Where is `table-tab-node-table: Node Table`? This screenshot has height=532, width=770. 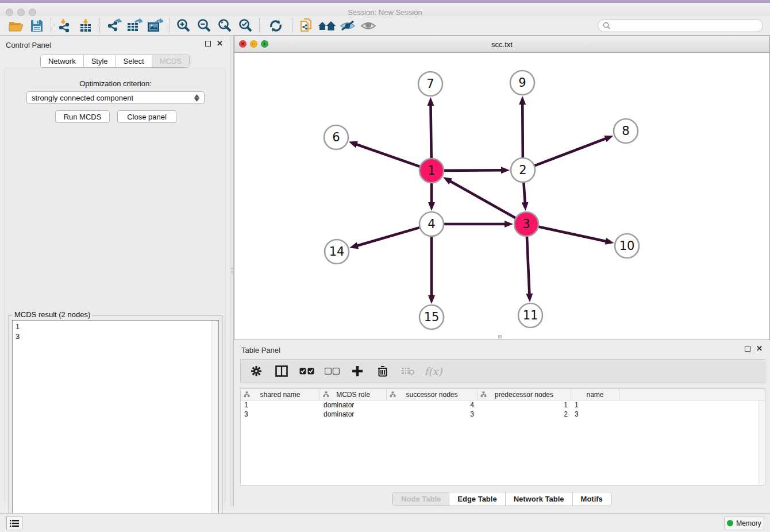
table-tab-node-table: Node Table is located at coordinates (421, 499).